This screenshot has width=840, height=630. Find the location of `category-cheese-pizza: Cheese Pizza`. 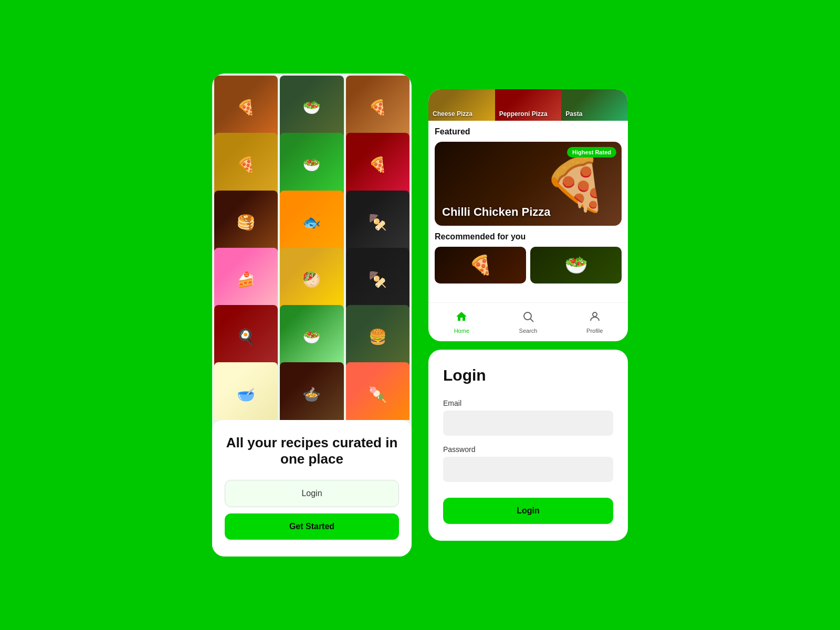

category-cheese-pizza: Cheese Pizza is located at coordinates (462, 105).